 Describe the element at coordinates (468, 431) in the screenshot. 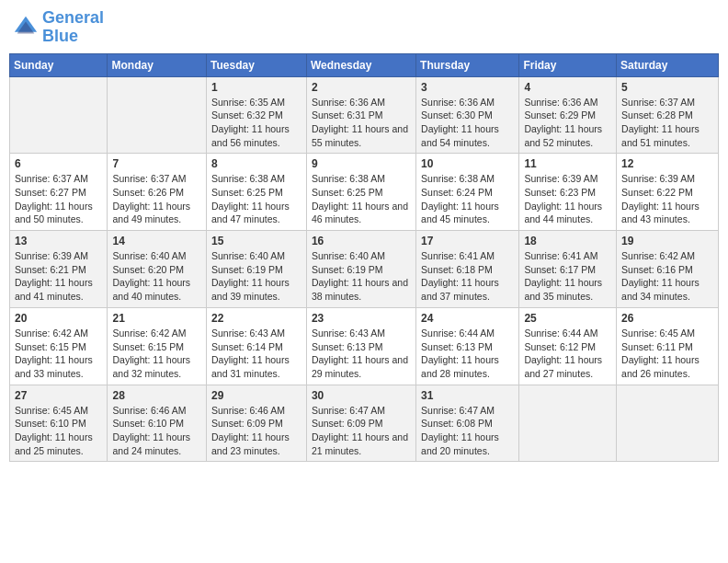

I see `day-info: Sunrise: 6:47 AMSunset: 6:08 PMDaylight:…` at that location.